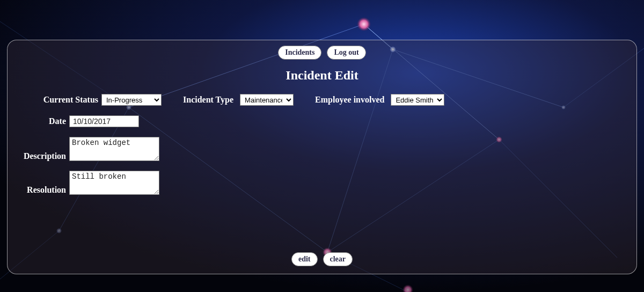  I want to click on incident-type-select: Maintenance, so click(267, 100).